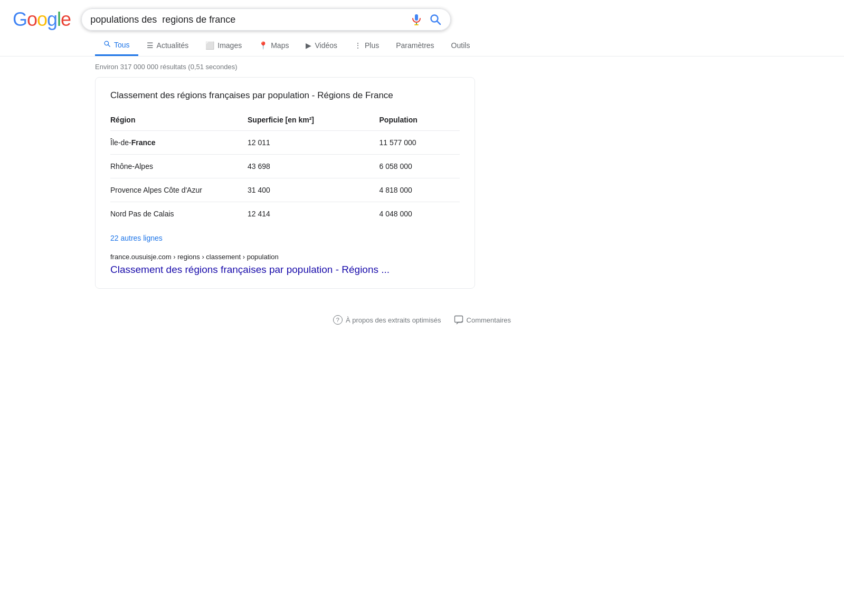 This screenshot has height=616, width=844. What do you see at coordinates (435, 20) in the screenshot?
I see `search-submit-icon` at bounding box center [435, 20].